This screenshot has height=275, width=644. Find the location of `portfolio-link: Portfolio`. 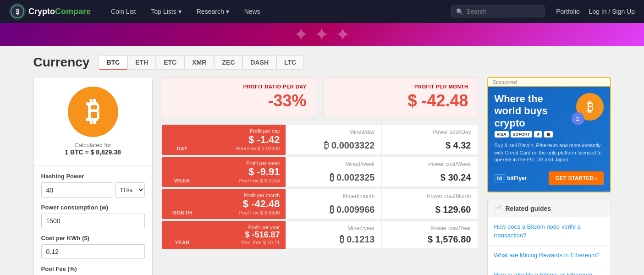

portfolio-link: Portfolio is located at coordinates (567, 11).